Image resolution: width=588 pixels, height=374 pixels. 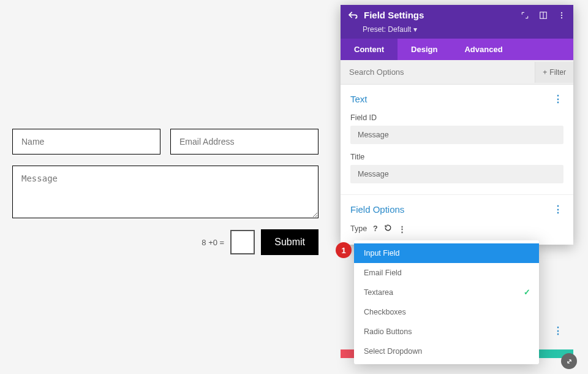 What do you see at coordinates (569, 361) in the screenshot?
I see `resize-handle` at bounding box center [569, 361].